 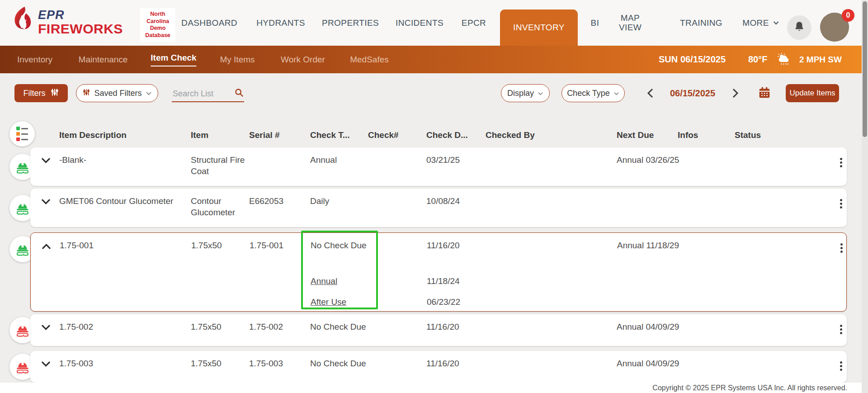 What do you see at coordinates (350, 23) in the screenshot?
I see `nav-item-properties: PROPERTIES` at bounding box center [350, 23].